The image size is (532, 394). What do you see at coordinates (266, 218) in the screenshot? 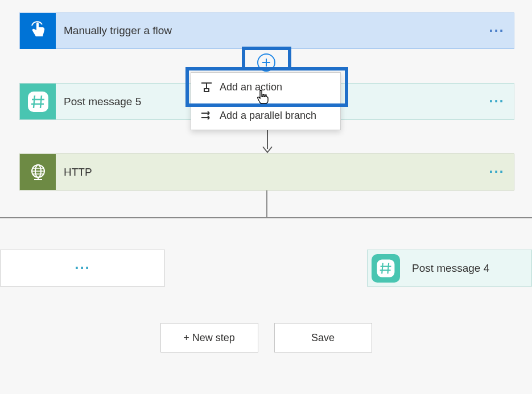
I see `branch-line` at bounding box center [266, 218].